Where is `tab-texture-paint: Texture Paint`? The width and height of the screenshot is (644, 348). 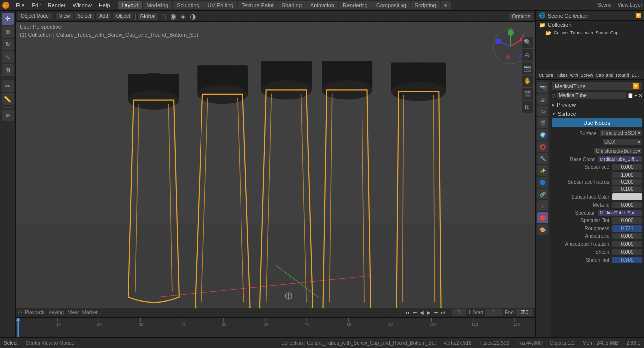
tab-texture-paint: Texture Paint is located at coordinates (257, 5).